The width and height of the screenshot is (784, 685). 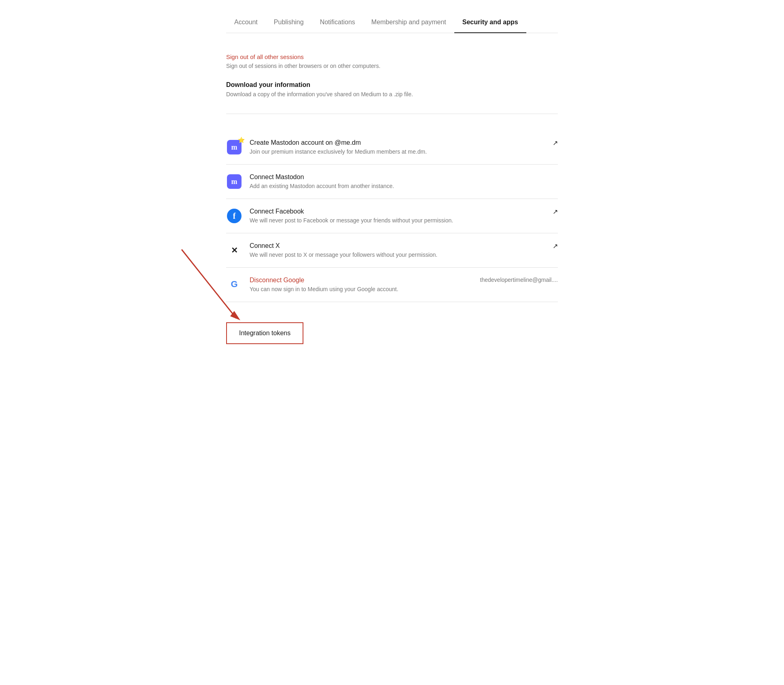 What do you see at coordinates (361, 280) in the screenshot?
I see `google-disconnect-title: Disconnect Google` at bounding box center [361, 280].